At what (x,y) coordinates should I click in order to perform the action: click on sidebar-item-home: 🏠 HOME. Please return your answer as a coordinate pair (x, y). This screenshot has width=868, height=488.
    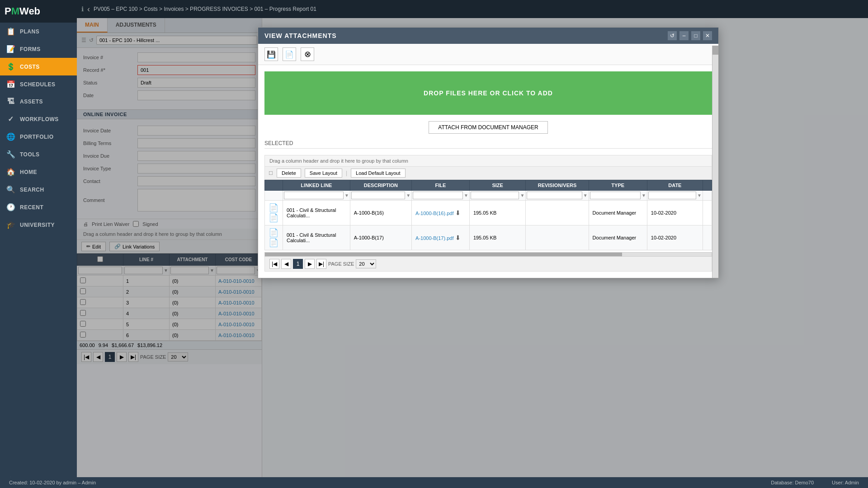
    Looking at the image, I should click on (38, 172).